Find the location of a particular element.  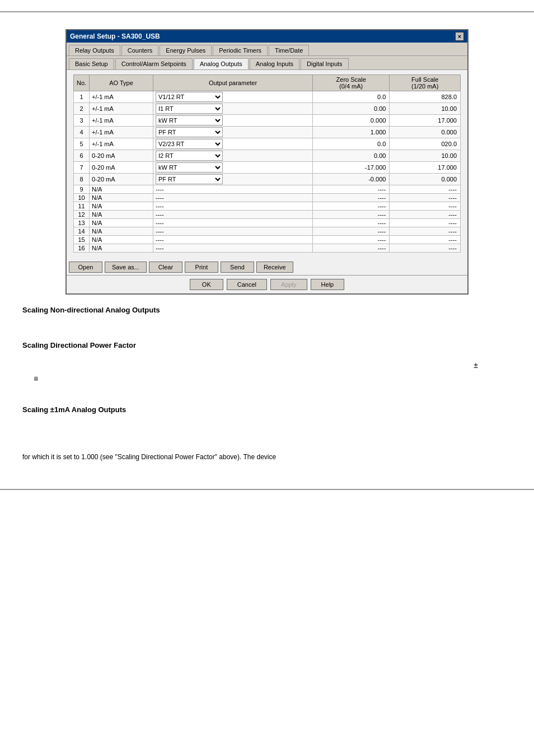

tab-control-alarm: Control/Alarm Setpoints is located at coordinates (154, 64).